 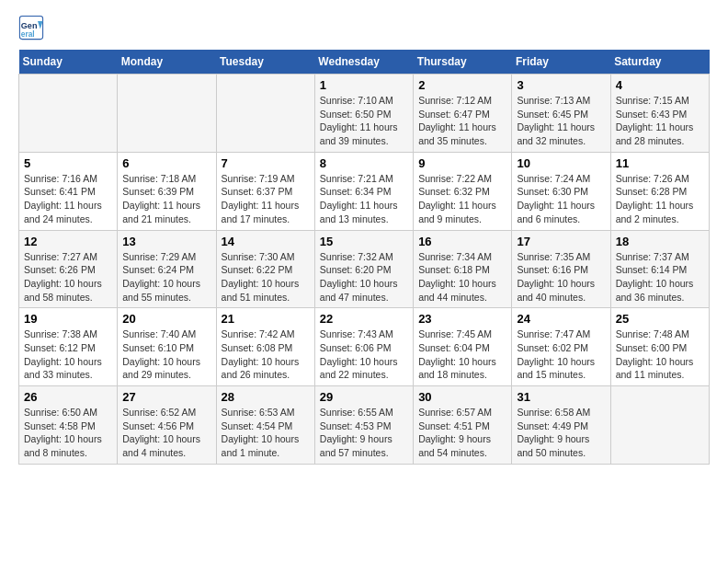 What do you see at coordinates (660, 241) in the screenshot?
I see `day-number: 18` at bounding box center [660, 241].